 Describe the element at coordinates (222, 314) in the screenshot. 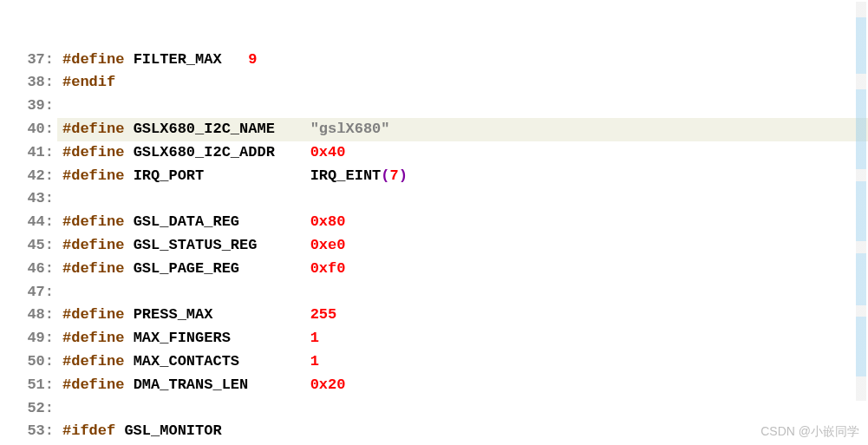

I see `token-ident: PRESS_MAX` at that location.